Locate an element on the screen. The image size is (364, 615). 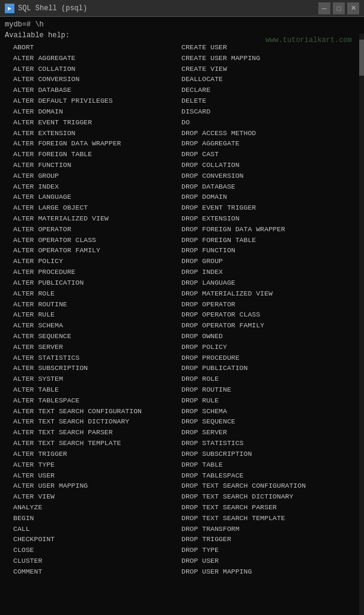
scrollbar is located at coordinates (362, 324).